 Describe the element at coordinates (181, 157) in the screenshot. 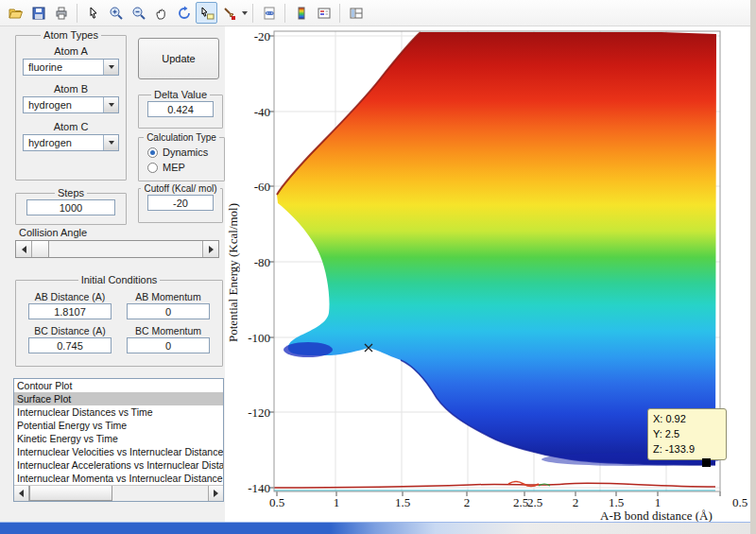

I see `calculation-type-group: Calculation Type Dynamics MEP` at that location.